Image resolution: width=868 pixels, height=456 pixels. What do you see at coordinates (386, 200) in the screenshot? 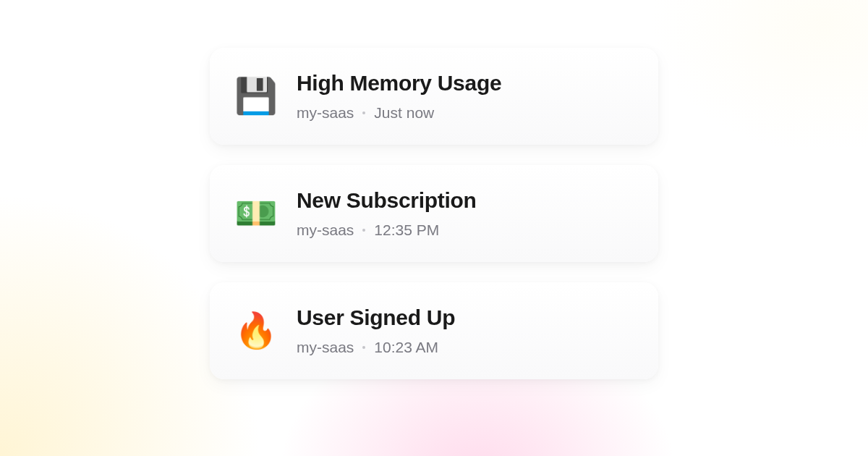
I see `notification-title: New Subscription` at bounding box center [386, 200].